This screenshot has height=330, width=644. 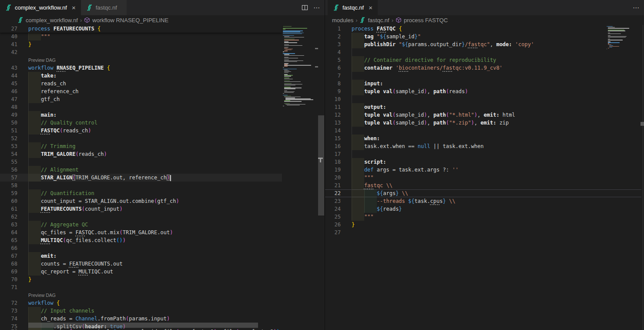 I want to click on code-line-64: 64qc_files = FASTQC.out.mix(TRIM_GALORE.…, so click(x=141, y=232).